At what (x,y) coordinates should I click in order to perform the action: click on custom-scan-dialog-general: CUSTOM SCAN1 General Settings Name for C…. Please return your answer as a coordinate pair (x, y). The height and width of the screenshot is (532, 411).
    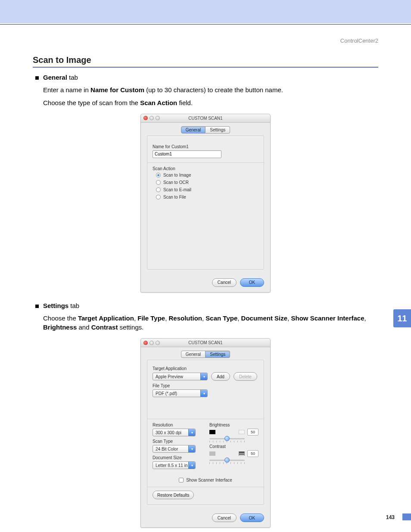
    Looking at the image, I should click on (206, 203).